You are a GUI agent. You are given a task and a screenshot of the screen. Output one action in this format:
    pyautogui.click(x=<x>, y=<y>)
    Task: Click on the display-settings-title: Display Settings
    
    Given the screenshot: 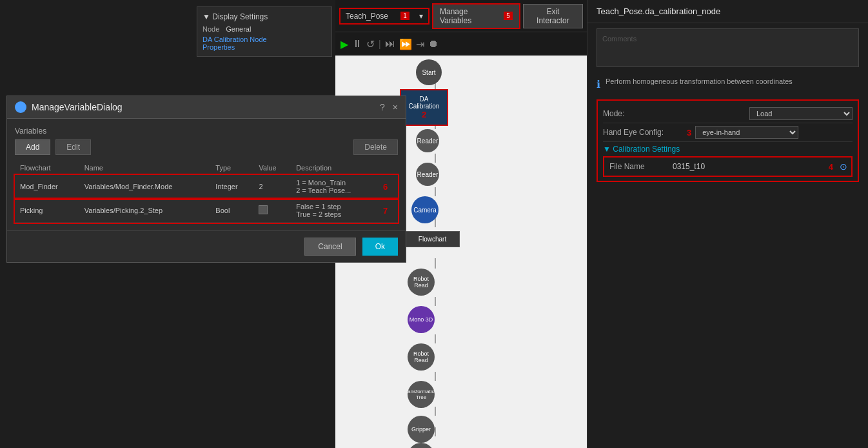 What is the action you would take?
    pyautogui.click(x=264, y=17)
    